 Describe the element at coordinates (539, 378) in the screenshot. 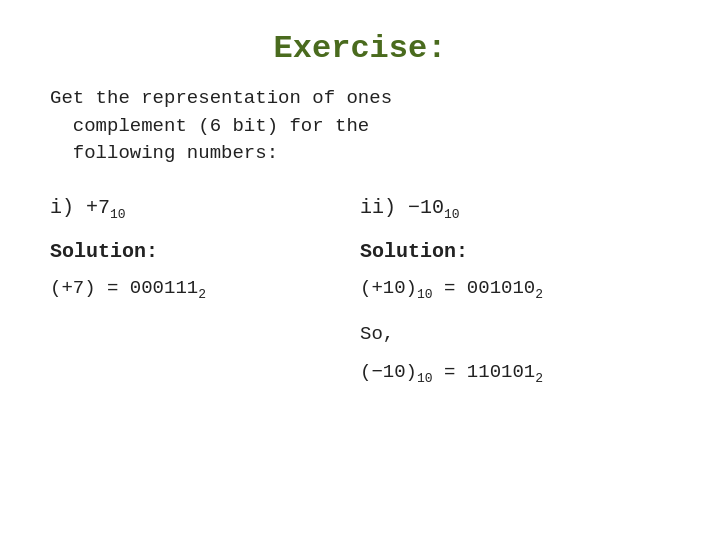

I see `right-solution-sub4: 2` at that location.